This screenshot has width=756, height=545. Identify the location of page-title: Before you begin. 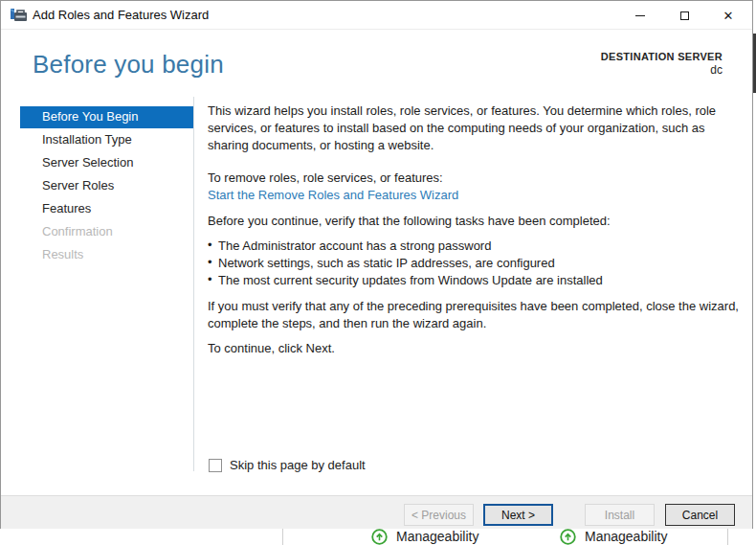
(128, 65).